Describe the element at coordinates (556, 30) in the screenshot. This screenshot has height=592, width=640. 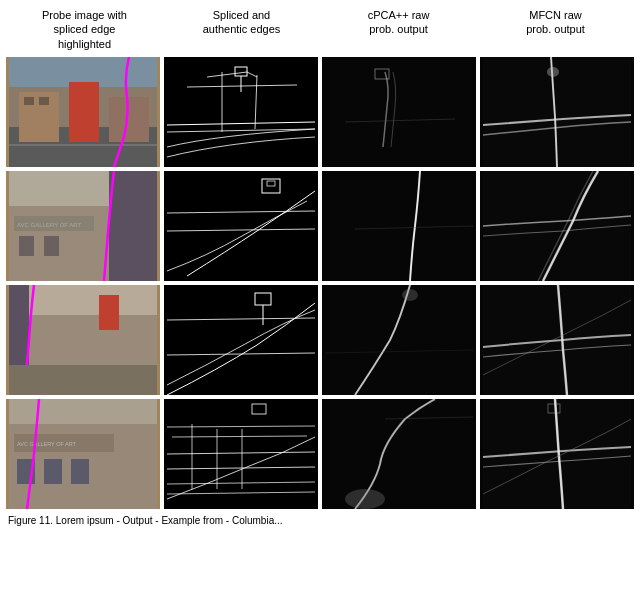
I see `header-col4: MFCN rawprob. output` at that location.